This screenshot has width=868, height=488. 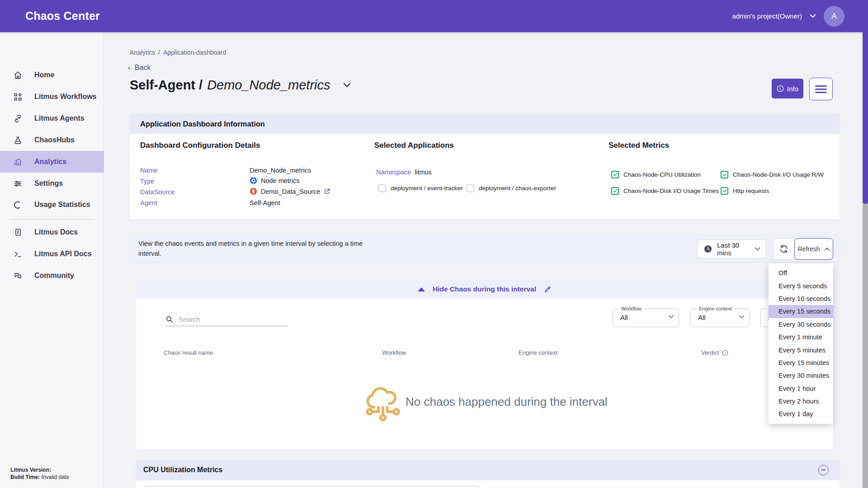 What do you see at coordinates (52, 183) in the screenshot?
I see `sidebar-item-settings: Settings` at bounding box center [52, 183].